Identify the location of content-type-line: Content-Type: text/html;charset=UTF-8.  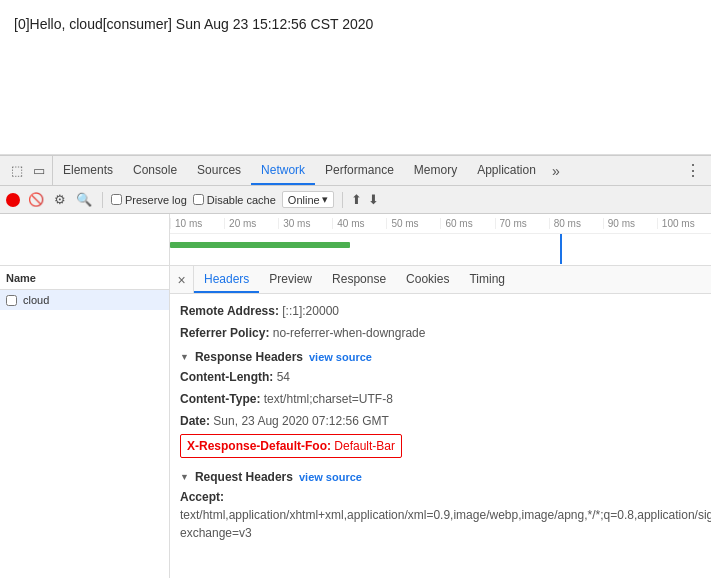
(440, 399).